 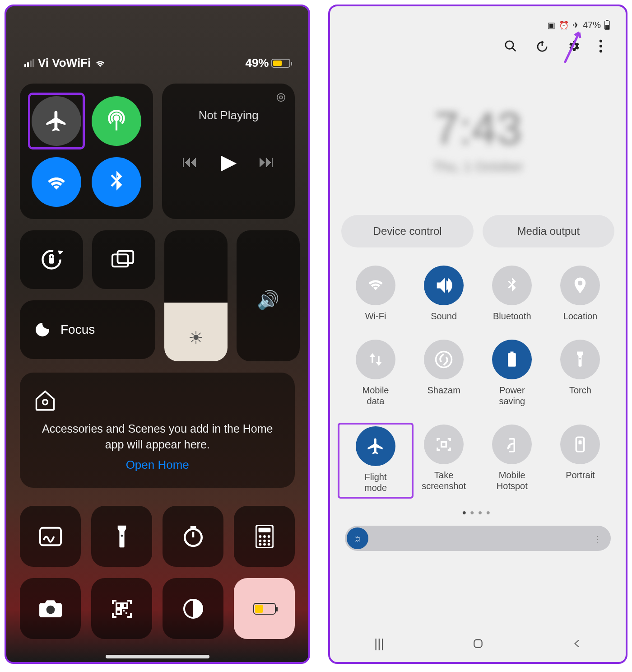 I want to click on hotspot-icon, so click(x=512, y=444).